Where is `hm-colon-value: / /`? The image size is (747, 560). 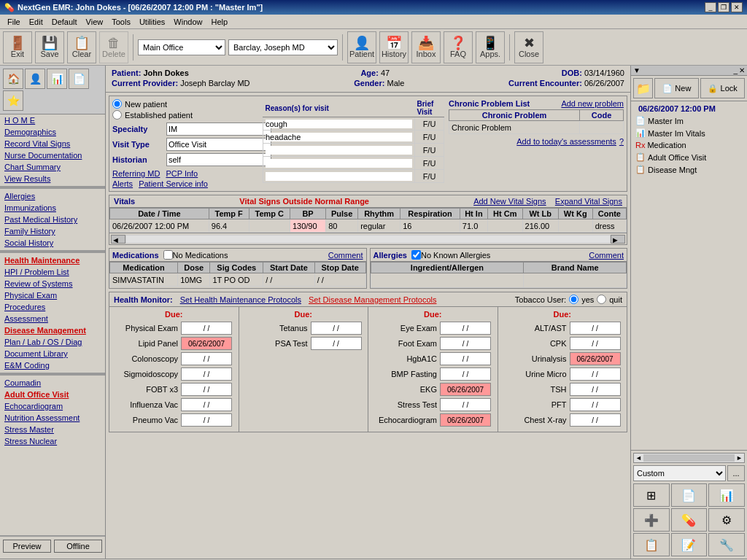 hm-colon-value: / / is located at coordinates (206, 359).